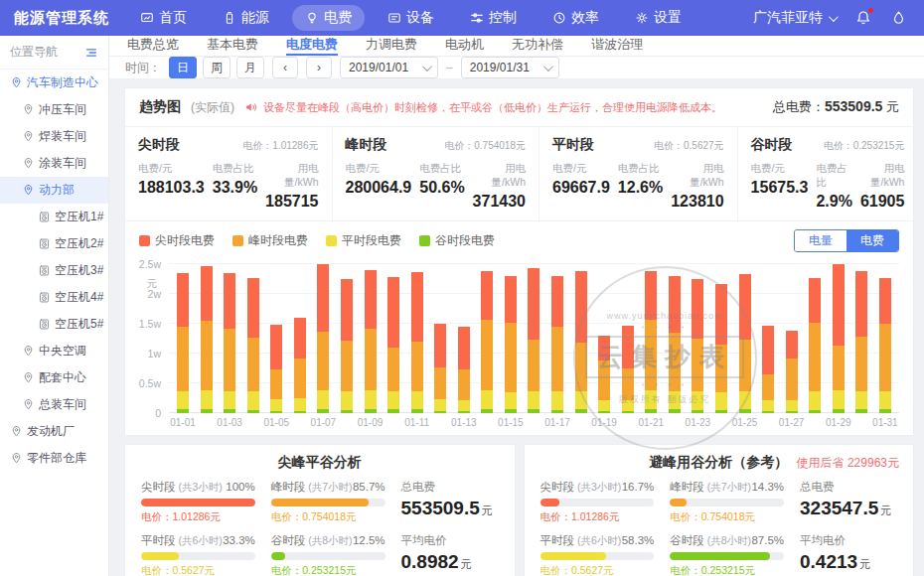 Image resolution: width=924 pixels, height=576 pixels. What do you see at coordinates (863, 18) in the screenshot?
I see `notifications-button` at bounding box center [863, 18].